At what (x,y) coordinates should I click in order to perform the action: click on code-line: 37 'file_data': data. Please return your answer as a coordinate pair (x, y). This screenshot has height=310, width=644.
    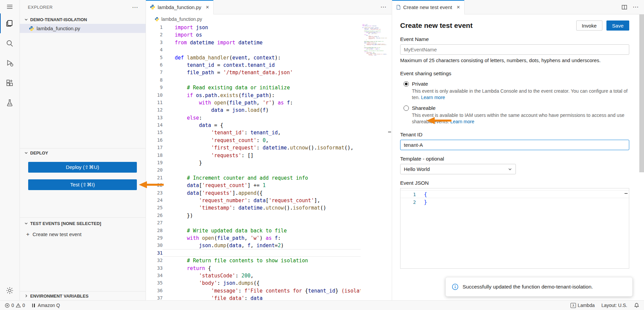
    Looking at the image, I should click on (253, 297).